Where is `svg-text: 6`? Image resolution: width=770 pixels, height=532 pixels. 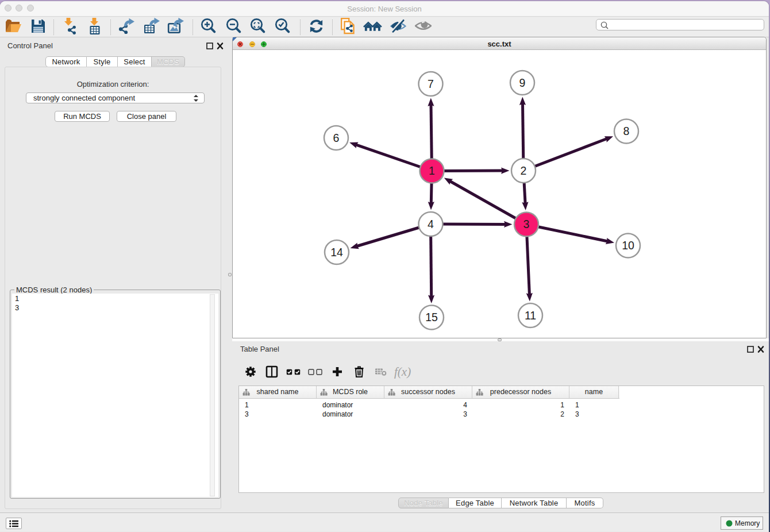
svg-text: 6 is located at coordinates (337, 138).